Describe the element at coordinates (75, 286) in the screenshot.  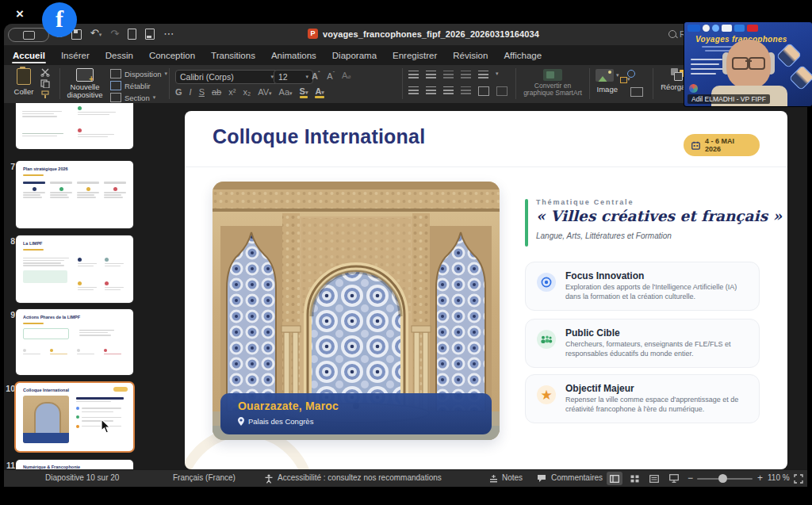
I see `slide-thumbnail-panel: 7 Plan stratégique 2026 8 La LIMPF` at that location.